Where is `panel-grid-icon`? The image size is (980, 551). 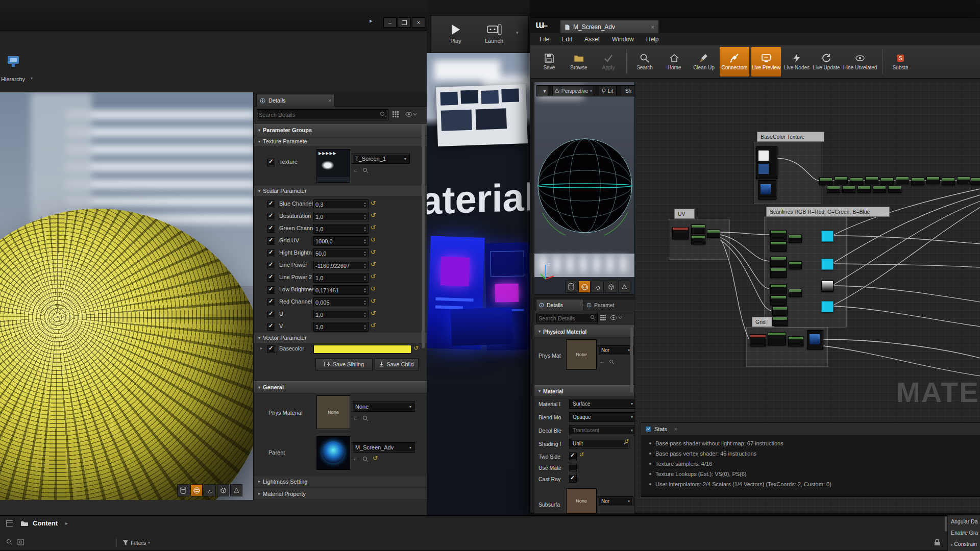 panel-grid-icon is located at coordinates (603, 317).